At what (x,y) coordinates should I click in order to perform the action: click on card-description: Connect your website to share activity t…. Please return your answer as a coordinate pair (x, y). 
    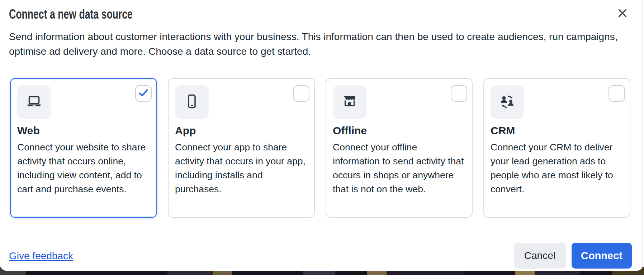
    Looking at the image, I should click on (84, 168).